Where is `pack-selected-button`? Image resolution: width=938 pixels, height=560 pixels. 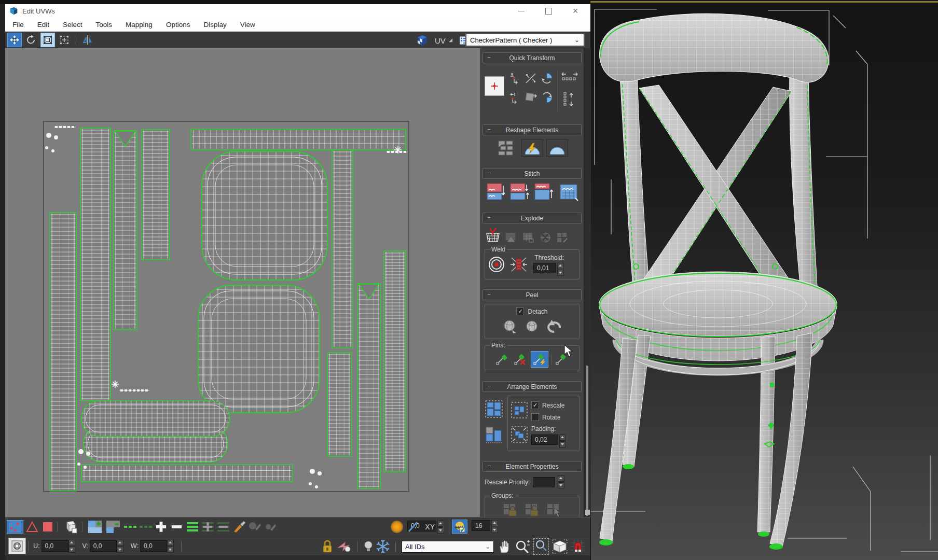 pack-selected-button is located at coordinates (519, 411).